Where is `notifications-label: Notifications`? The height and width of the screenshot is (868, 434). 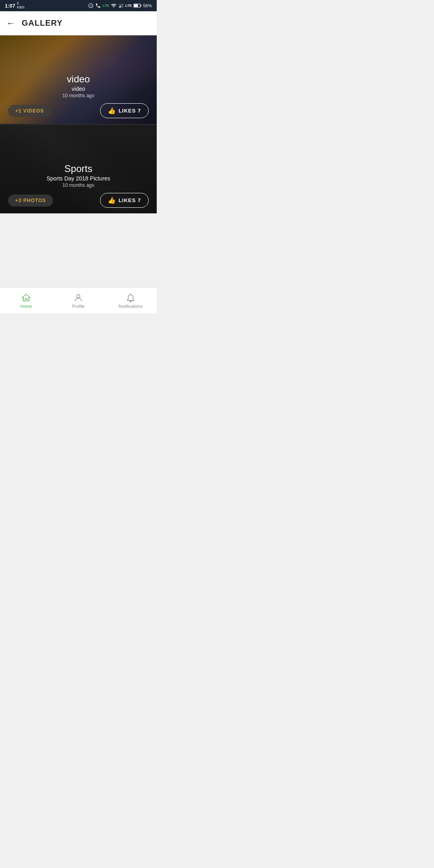 notifications-label: Notifications is located at coordinates (131, 306).